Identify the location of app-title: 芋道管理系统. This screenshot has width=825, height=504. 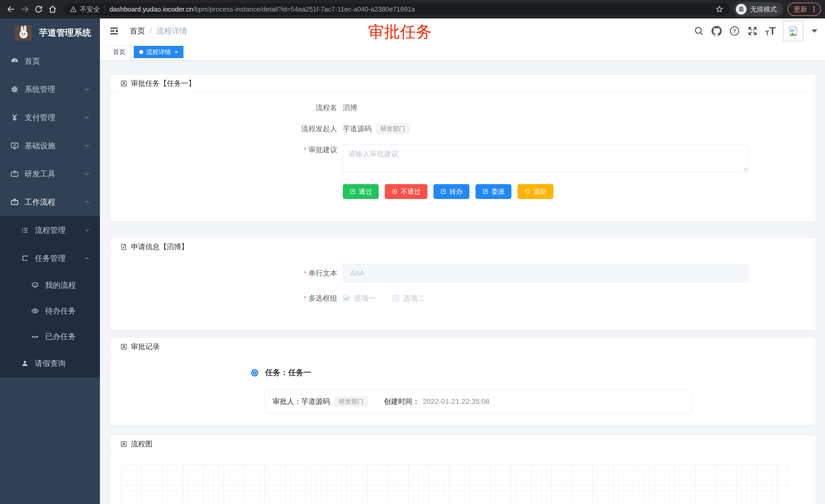
(65, 33).